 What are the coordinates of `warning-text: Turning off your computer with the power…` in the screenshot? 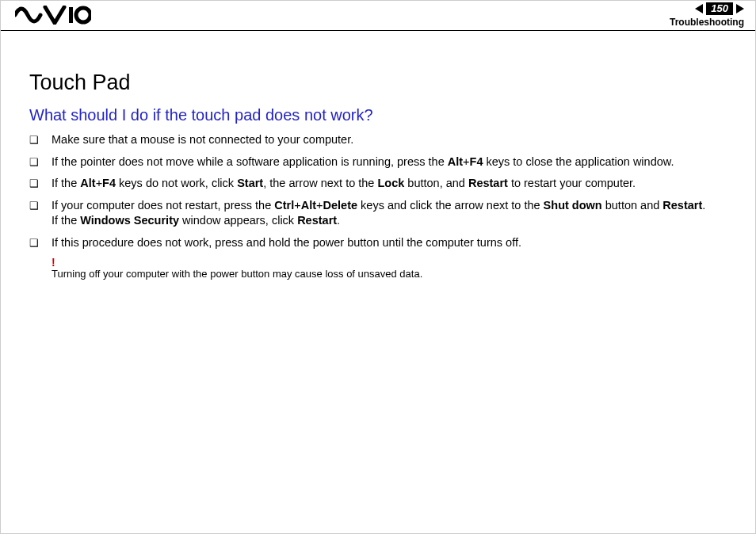 It's located at (389, 274).